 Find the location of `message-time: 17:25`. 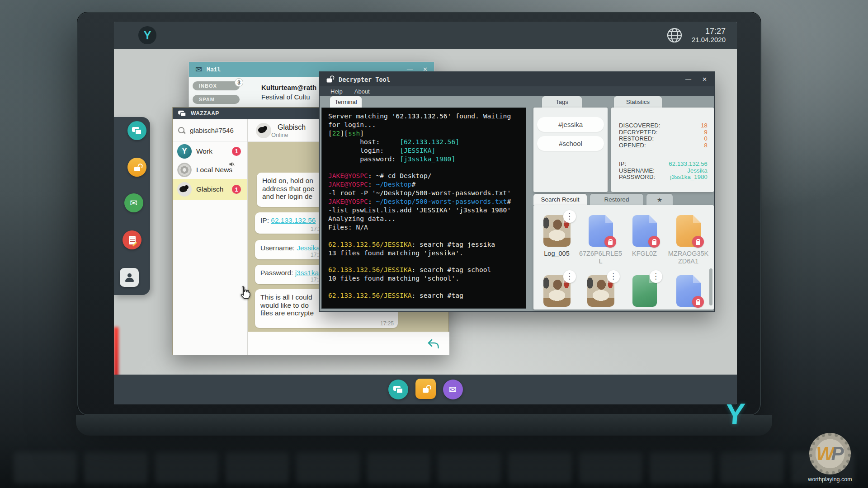

message-time: 17:25 is located at coordinates (387, 324).